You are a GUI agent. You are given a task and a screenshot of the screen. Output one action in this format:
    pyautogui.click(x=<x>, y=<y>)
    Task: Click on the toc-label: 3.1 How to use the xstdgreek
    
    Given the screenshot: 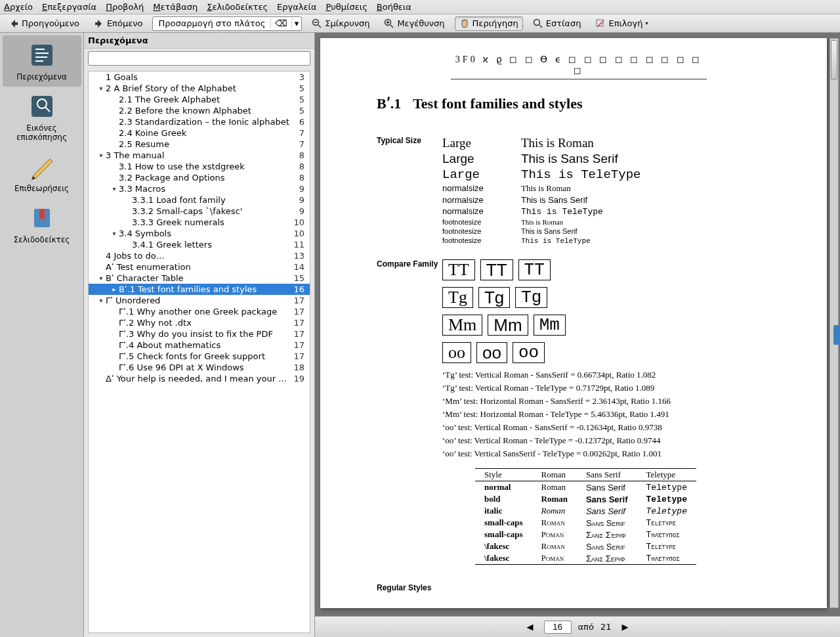 What is the action you would take?
    pyautogui.click(x=206, y=167)
    